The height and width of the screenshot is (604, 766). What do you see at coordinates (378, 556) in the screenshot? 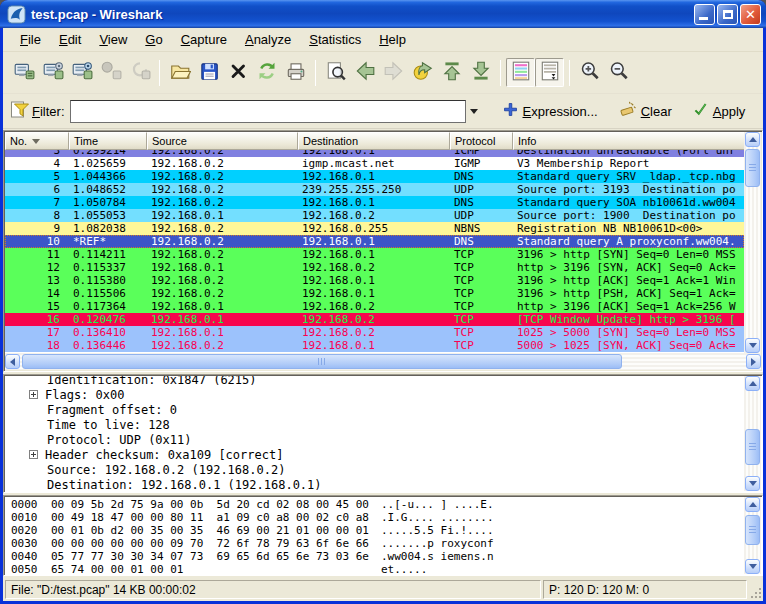
I see `hex-row-0040: 004005 77 77 30 30 34 07 73 69 65 6d 65 …` at bounding box center [378, 556].